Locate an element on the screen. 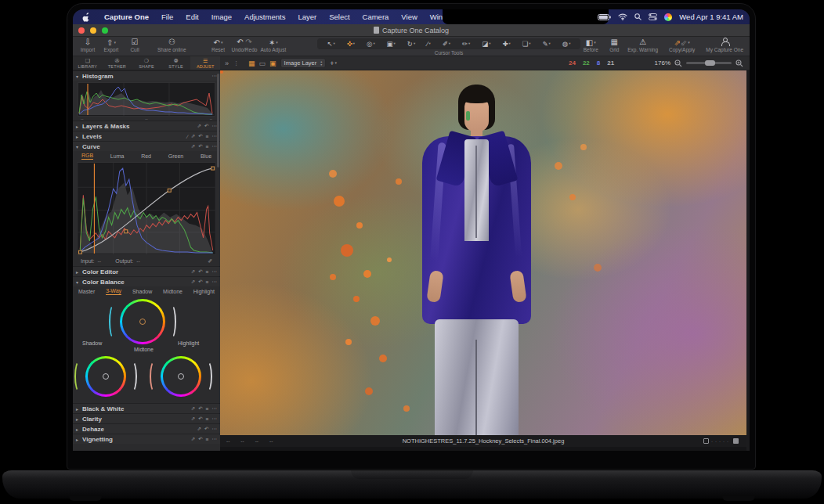  battery-icon is located at coordinates (605, 17).